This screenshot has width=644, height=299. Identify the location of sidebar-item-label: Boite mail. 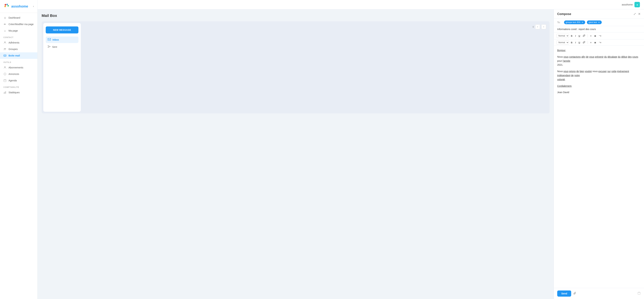
(14, 56).